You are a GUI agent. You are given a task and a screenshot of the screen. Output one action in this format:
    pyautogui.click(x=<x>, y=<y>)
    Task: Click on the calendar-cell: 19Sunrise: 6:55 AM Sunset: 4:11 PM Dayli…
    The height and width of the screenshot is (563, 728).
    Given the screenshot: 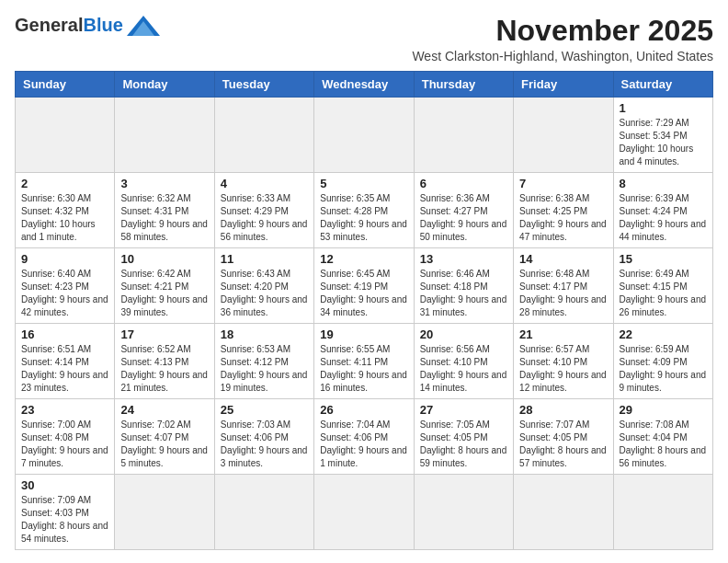 What is the action you would take?
    pyautogui.click(x=364, y=362)
    